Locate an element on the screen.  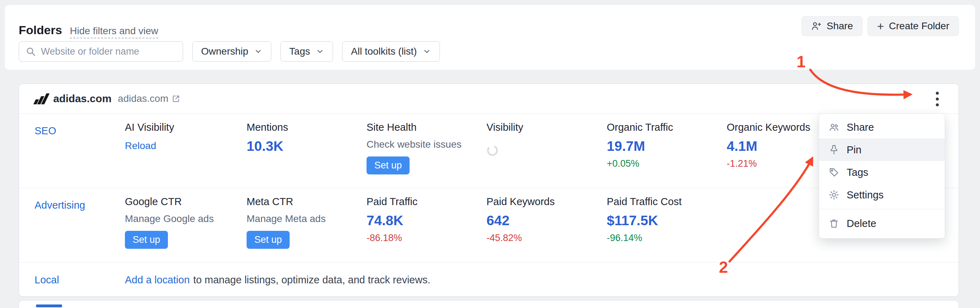
filter-row: Ownership Tags All toolkits (list) is located at coordinates (229, 51).